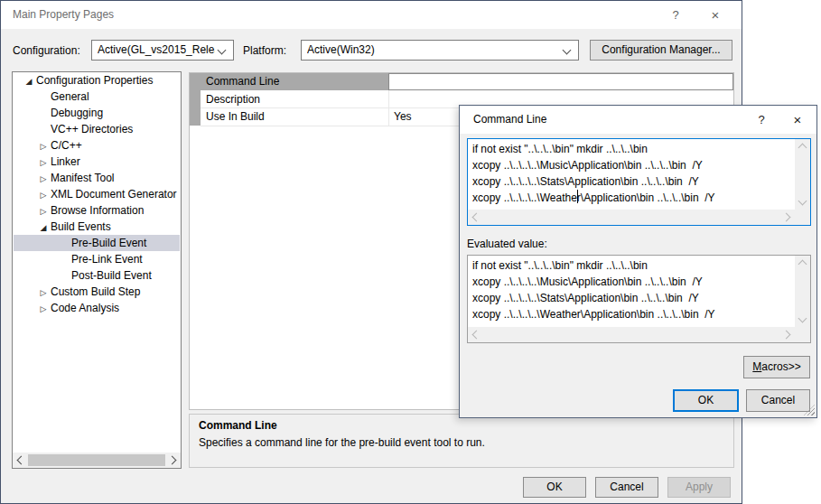  I want to click on tree-item-general: General, so click(97, 97).